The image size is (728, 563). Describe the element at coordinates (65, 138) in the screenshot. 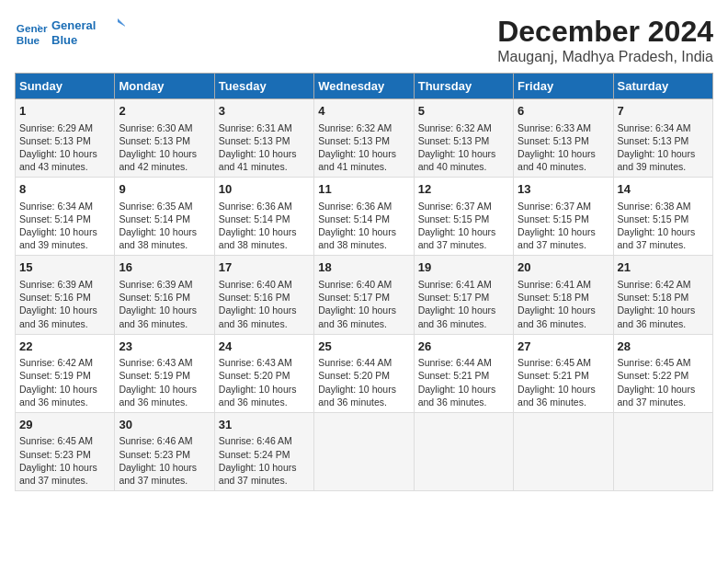

I see `calendar-cell-1: 1Sunrise: 6:29 AMSunset: 5:13 PMDaylight…` at that location.